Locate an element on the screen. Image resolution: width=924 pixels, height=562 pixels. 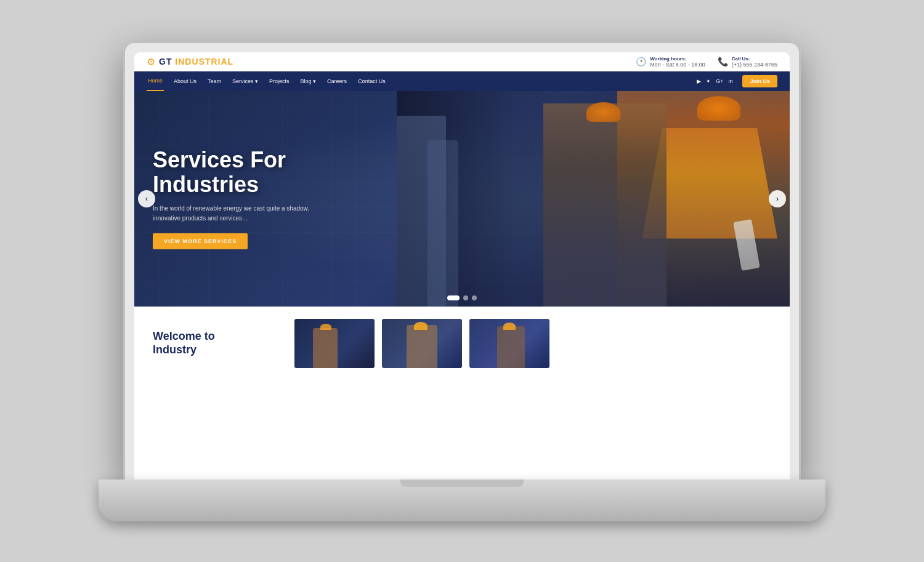
nav-item-blog: Blog ▾ is located at coordinates (309, 81).